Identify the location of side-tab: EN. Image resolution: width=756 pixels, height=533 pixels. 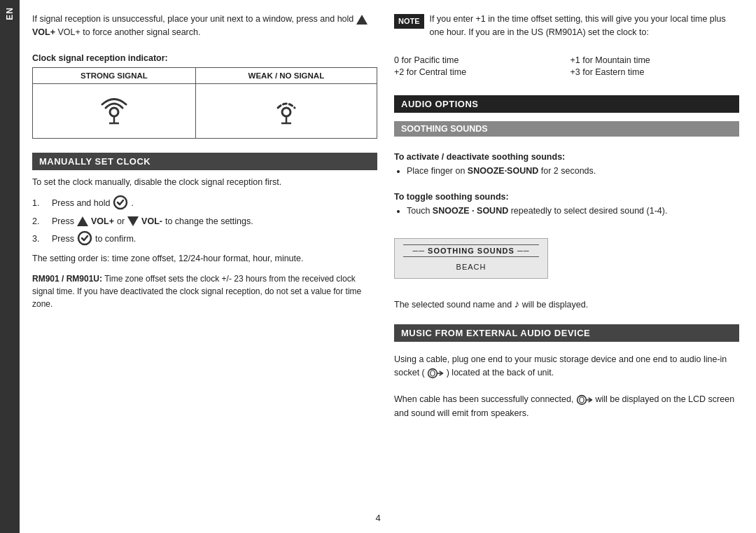
(10, 266).